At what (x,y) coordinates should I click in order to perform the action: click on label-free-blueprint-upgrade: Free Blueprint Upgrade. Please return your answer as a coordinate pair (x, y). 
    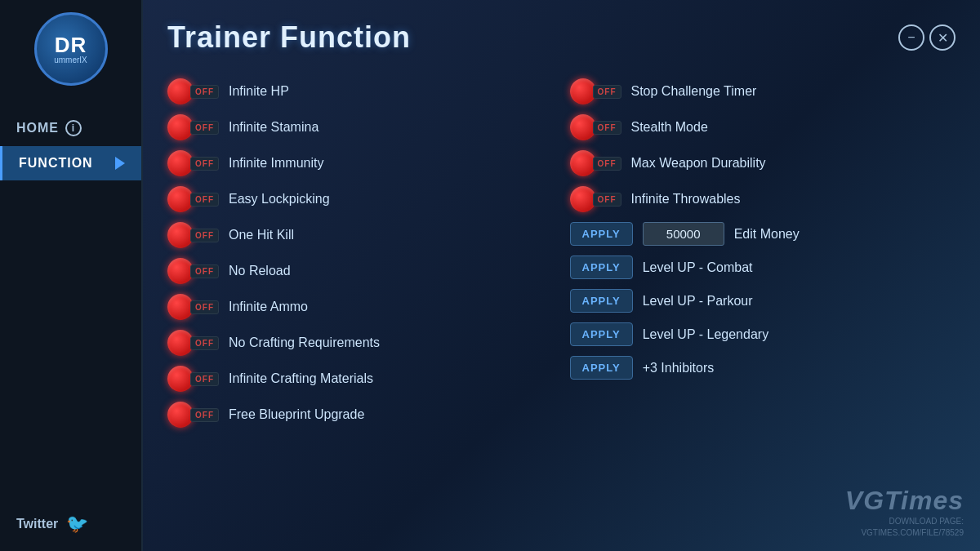
    Looking at the image, I should click on (296, 415).